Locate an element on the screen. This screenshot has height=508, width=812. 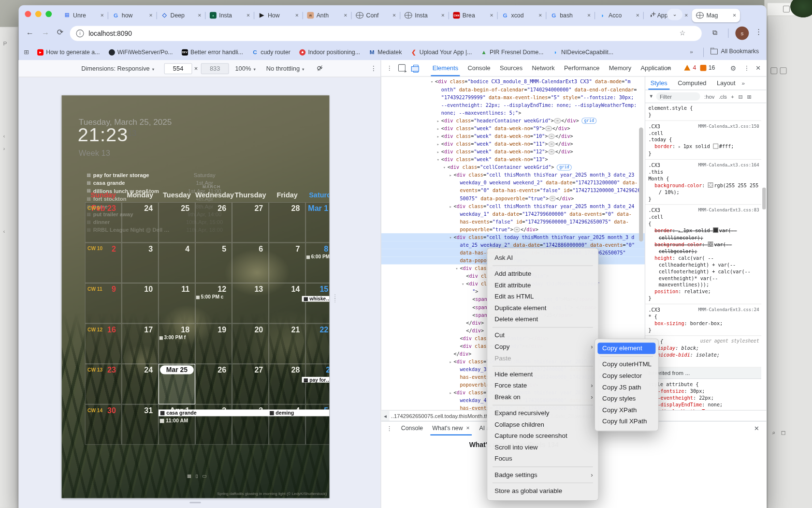
browser-tab-unre: ⊞Unre✕ is located at coordinates (84, 15).